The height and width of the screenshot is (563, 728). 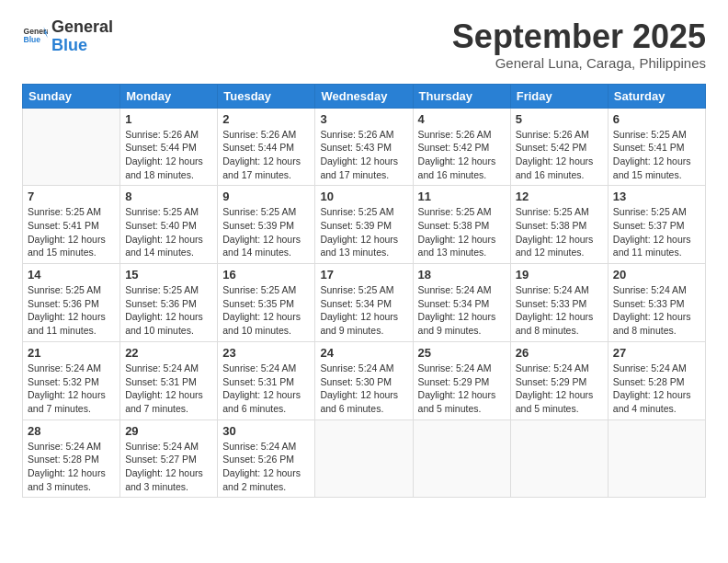 I want to click on calendar-cell: 9Sunrise: 5:25 AM Sunset: 5:39 PM Daylig…, so click(x=267, y=224).